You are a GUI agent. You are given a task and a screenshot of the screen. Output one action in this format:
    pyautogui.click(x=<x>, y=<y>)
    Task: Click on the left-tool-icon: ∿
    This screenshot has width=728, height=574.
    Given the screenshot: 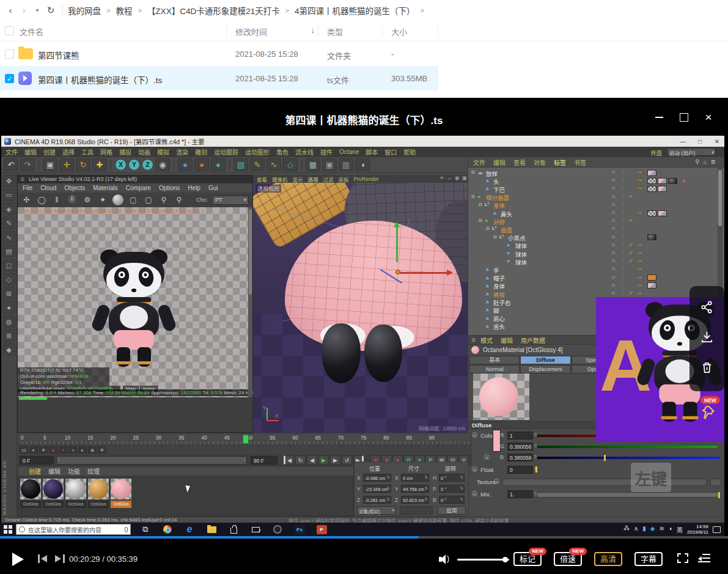 What is the action you would take?
    pyautogui.click(x=9, y=237)
    